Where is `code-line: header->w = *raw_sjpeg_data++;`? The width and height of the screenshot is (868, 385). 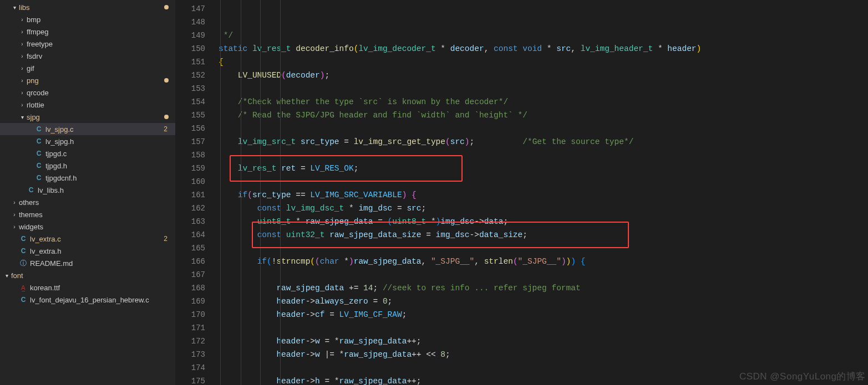
code-line: header->w = *raw_sjpeg_data++; is located at coordinates (539, 341).